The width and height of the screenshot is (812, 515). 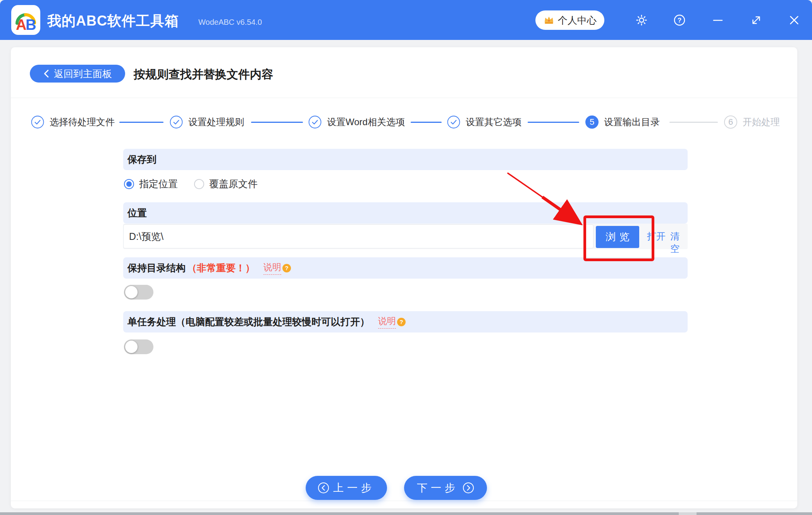 What do you see at coordinates (191, 184) in the screenshot?
I see `save-to-options: 指定位置 覆盖原文件` at bounding box center [191, 184].